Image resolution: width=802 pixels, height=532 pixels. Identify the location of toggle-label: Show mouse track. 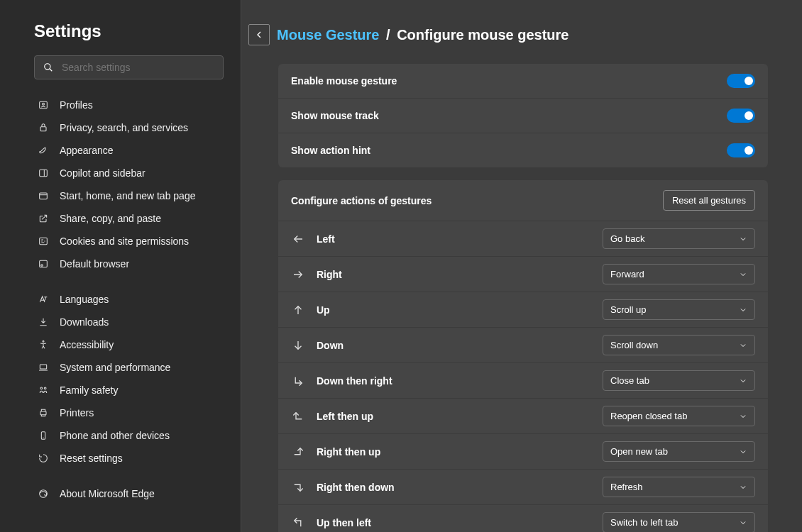
(335, 116).